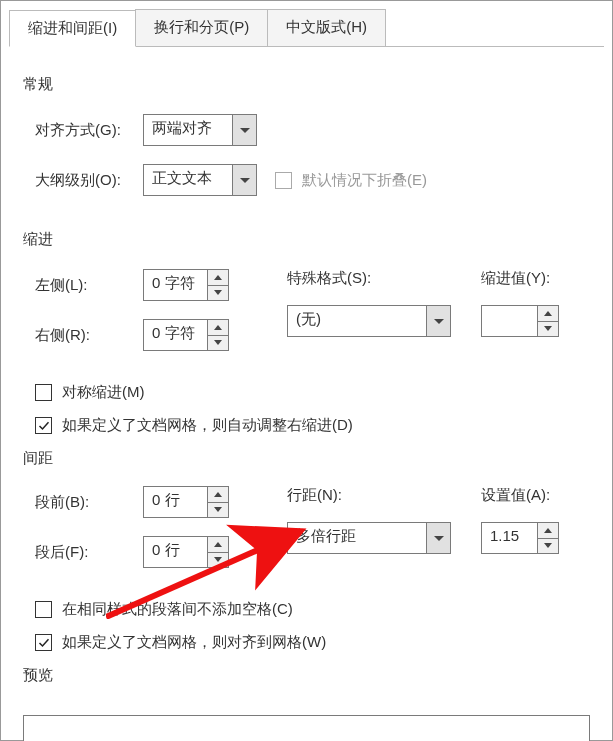 The width and height of the screenshot is (613, 741). I want to click on indent-left-spinner: 0 字符, so click(186, 285).